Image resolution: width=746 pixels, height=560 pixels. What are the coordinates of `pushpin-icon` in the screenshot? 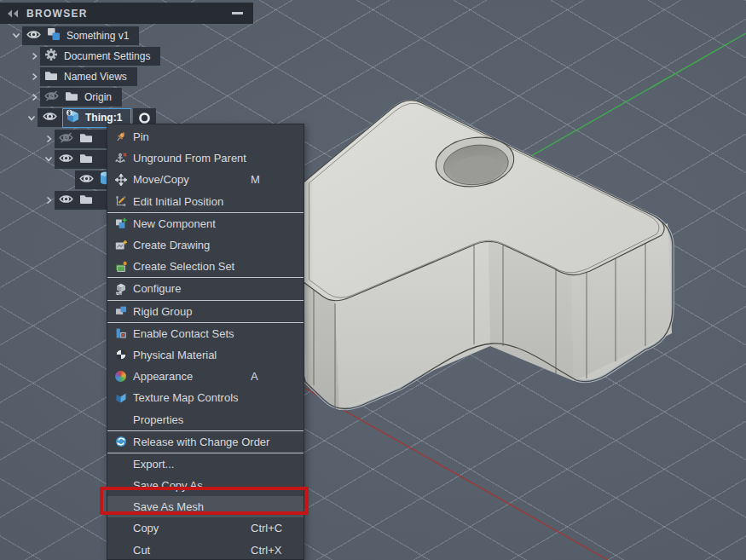 It's located at (121, 136).